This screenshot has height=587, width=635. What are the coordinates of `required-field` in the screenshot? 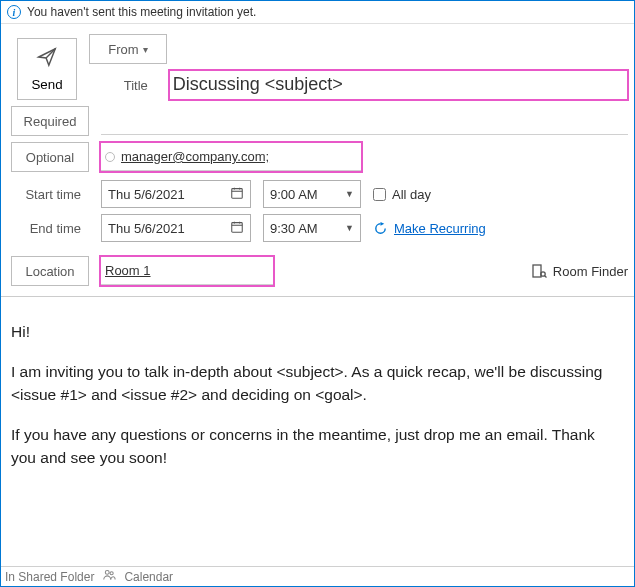 It's located at (364, 121).